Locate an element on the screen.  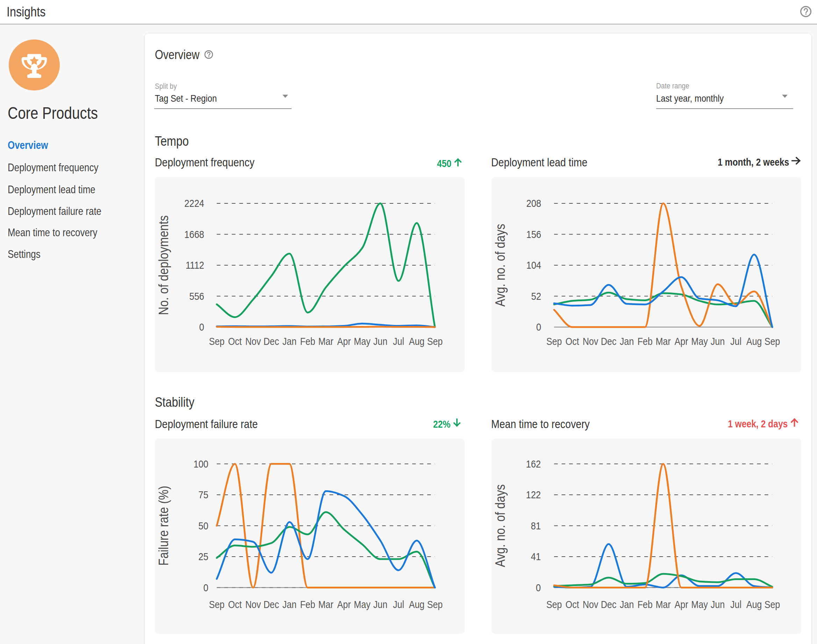
svg-text: 208 is located at coordinates (534, 203).